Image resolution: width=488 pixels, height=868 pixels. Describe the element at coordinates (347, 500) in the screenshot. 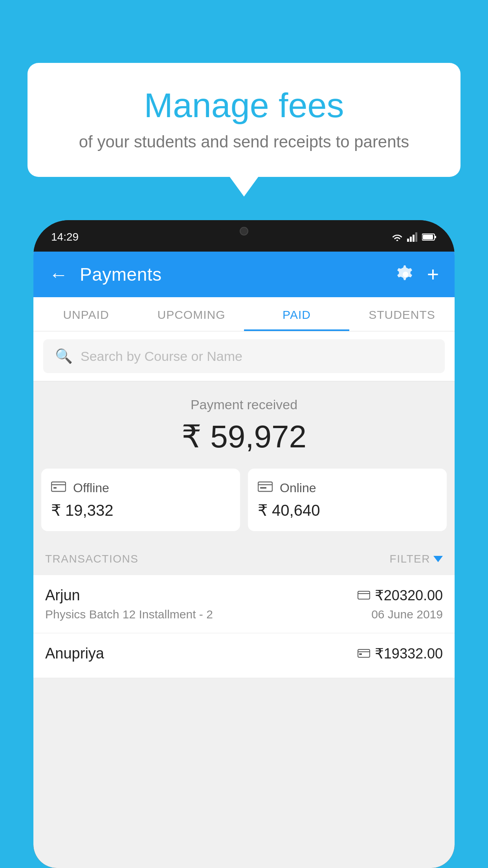

I see `online-card: Online ₹ 40,640` at that location.